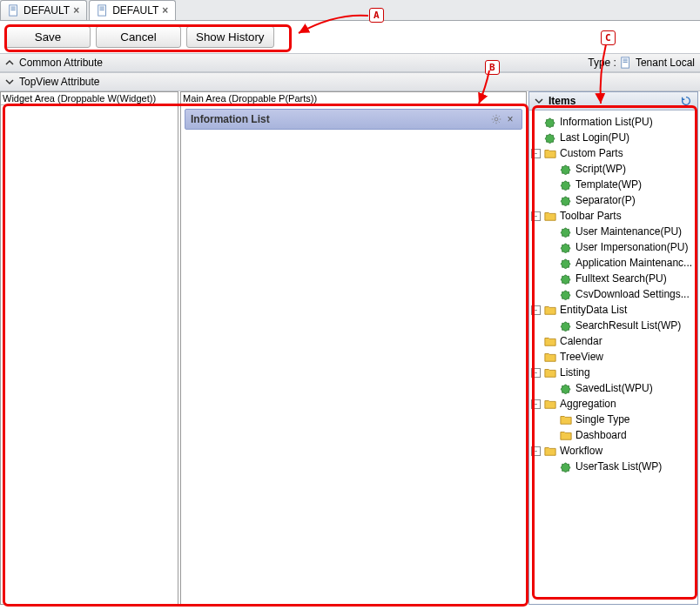 The width and height of the screenshot is (700, 610). What do you see at coordinates (613, 184) in the screenshot?
I see `tree-node: Template(WP)` at bounding box center [613, 184].